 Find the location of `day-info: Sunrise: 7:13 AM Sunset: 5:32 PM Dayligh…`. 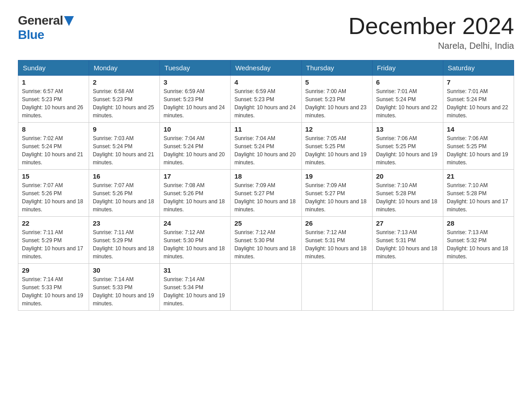

day-info: Sunrise: 7:13 AM Sunset: 5:32 PM Dayligh… is located at coordinates (478, 244).